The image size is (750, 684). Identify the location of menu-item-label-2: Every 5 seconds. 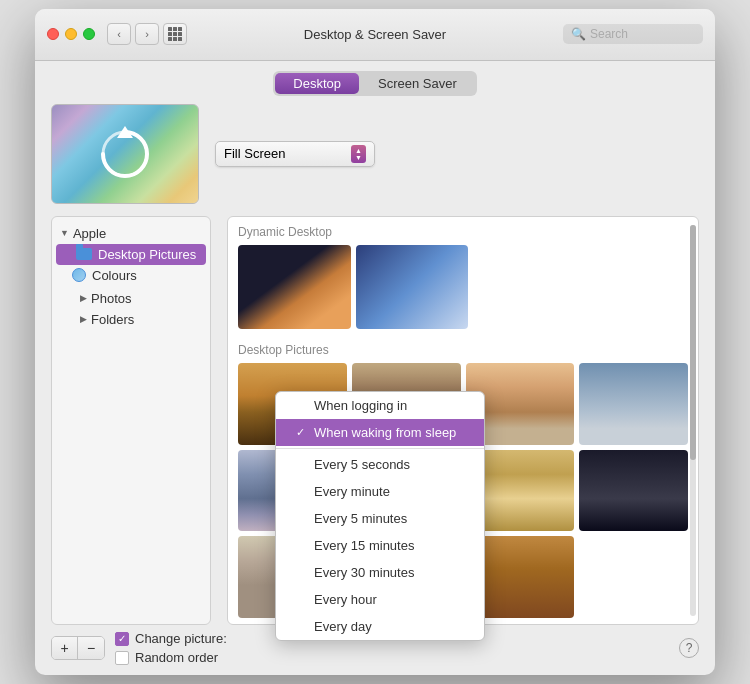
(362, 464).